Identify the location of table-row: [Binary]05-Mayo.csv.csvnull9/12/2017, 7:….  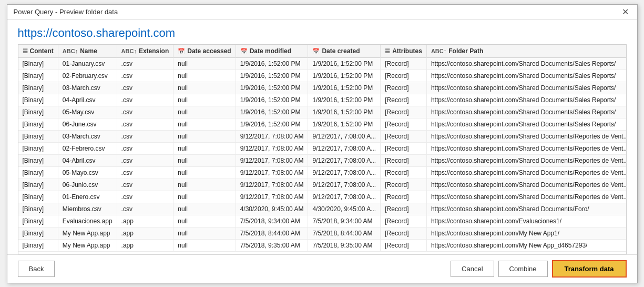
(323, 173).